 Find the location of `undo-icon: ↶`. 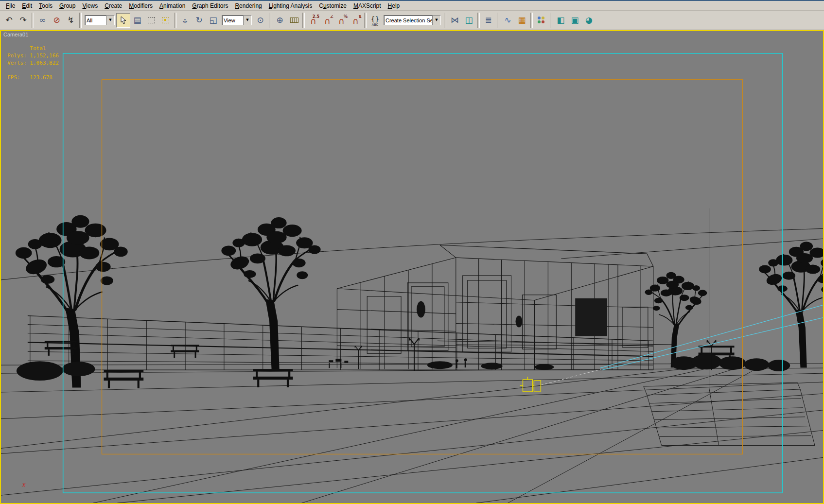

undo-icon: ↶ is located at coordinates (9, 20).